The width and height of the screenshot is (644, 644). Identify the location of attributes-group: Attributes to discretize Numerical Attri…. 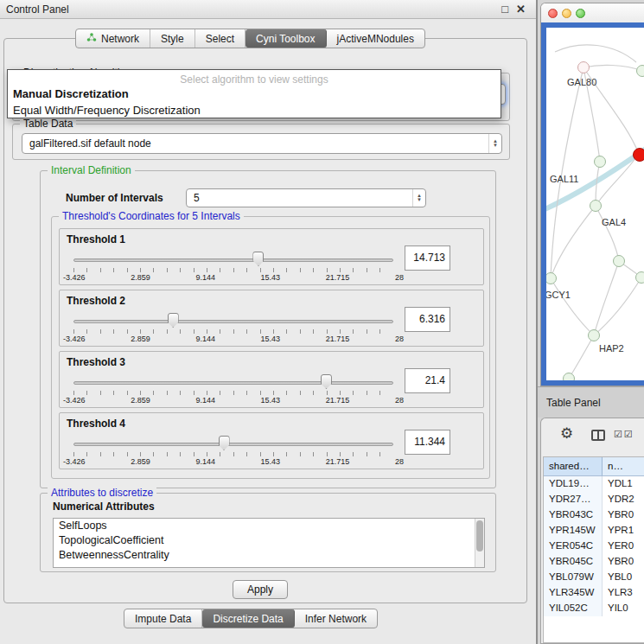
(268, 532).